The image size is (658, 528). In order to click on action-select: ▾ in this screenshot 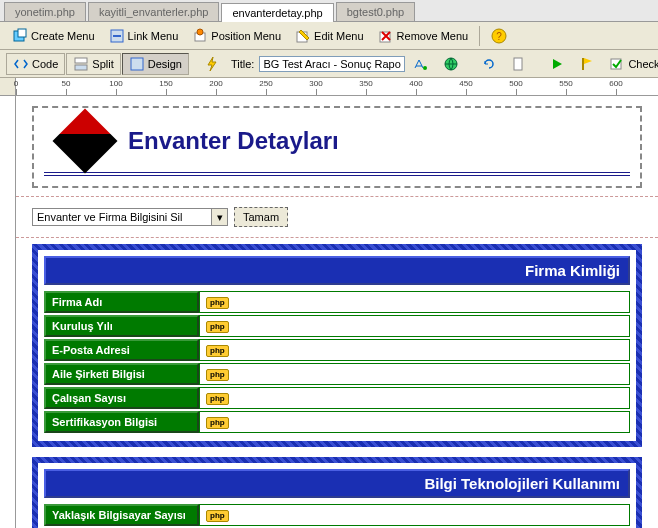, I will do `click(130, 217)`.